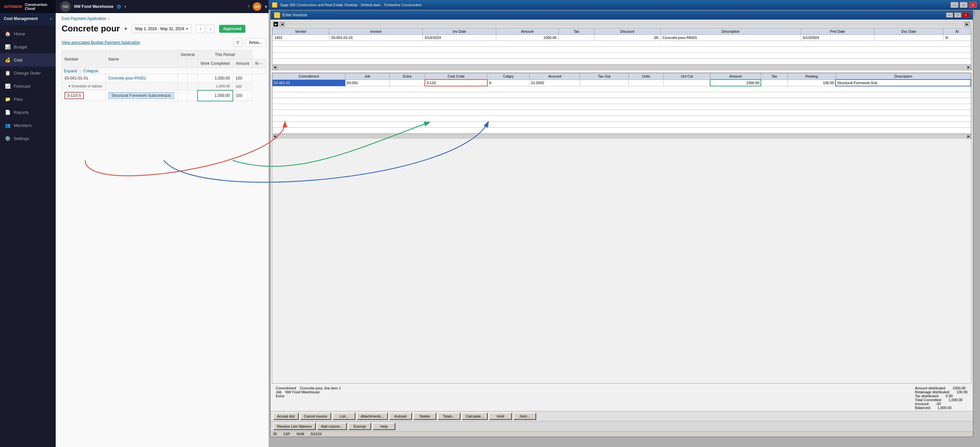 This screenshot has height=447, width=980. I want to click on sage-window-controls: — □ ✕, so click(964, 5).